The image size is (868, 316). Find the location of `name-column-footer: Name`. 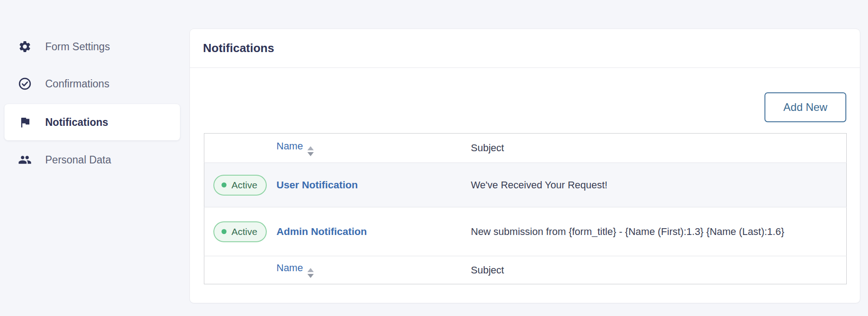

name-column-footer: Name is located at coordinates (369, 270).